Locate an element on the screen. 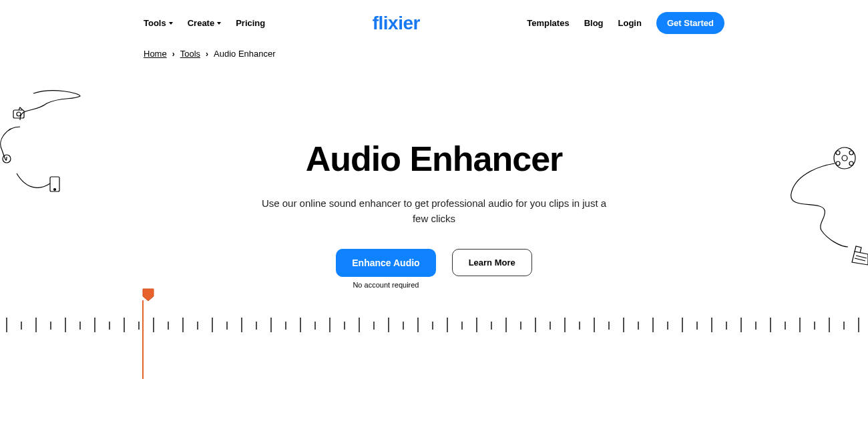 This screenshot has width=868, height=439. no-account-note: No account required is located at coordinates (386, 285).